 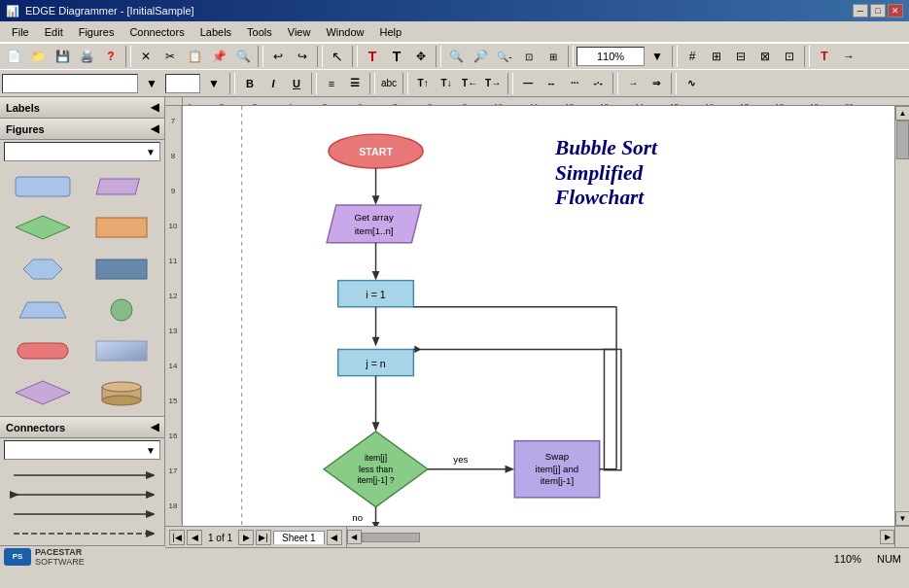 What do you see at coordinates (657, 56) in the screenshot?
I see `zoom-dropdown: ▼` at bounding box center [657, 56].